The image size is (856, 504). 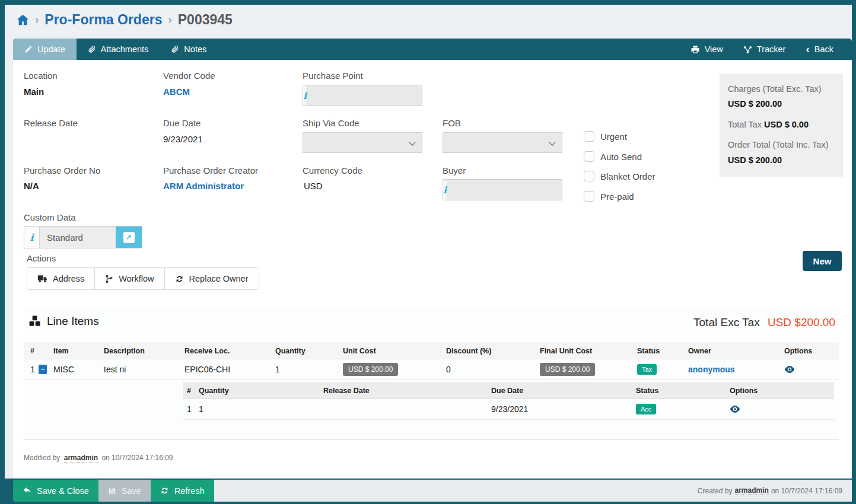 What do you see at coordinates (712, 369) in the screenshot?
I see `owner-link: anonymous` at bounding box center [712, 369].